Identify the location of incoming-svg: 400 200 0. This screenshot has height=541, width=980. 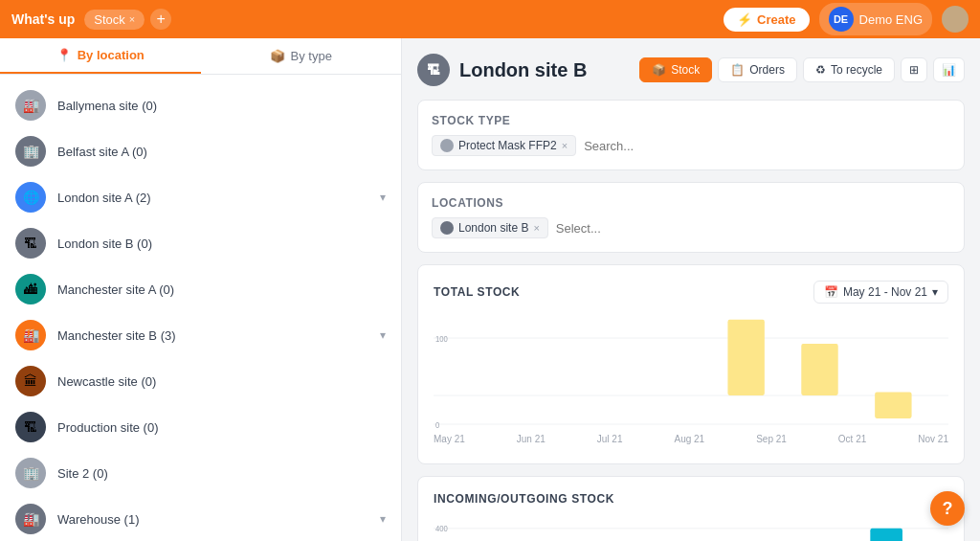
(691, 529).